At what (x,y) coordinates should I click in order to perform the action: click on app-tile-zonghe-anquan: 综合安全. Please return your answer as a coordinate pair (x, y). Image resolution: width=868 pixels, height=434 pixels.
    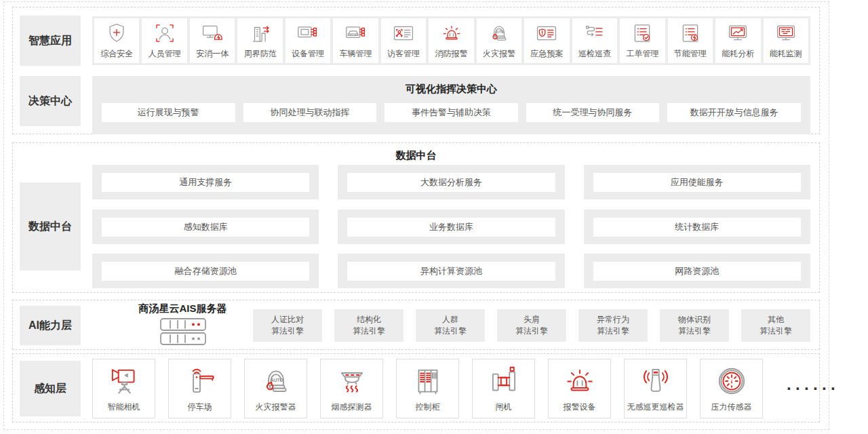
    Looking at the image, I should click on (117, 41).